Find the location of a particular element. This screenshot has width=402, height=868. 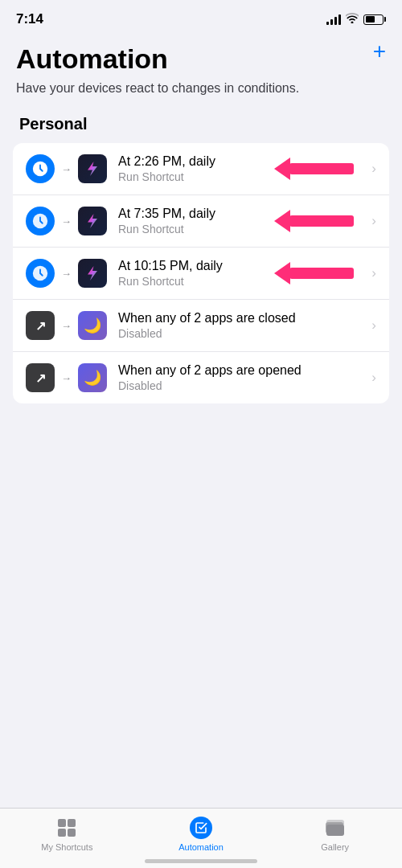

page-subtitle: Have your devices react to changes in co… is located at coordinates (201, 88).